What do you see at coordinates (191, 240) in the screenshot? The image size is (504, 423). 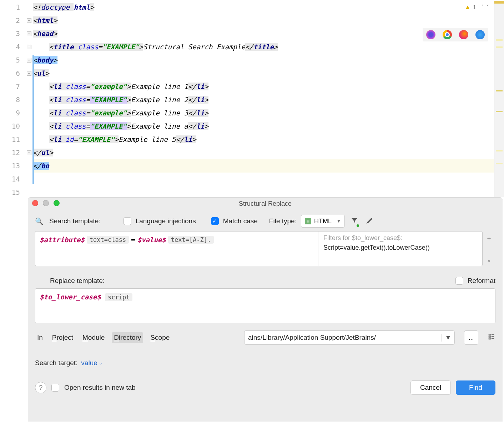 I see `search-chip-val: text=[A-Z].` at bounding box center [191, 240].